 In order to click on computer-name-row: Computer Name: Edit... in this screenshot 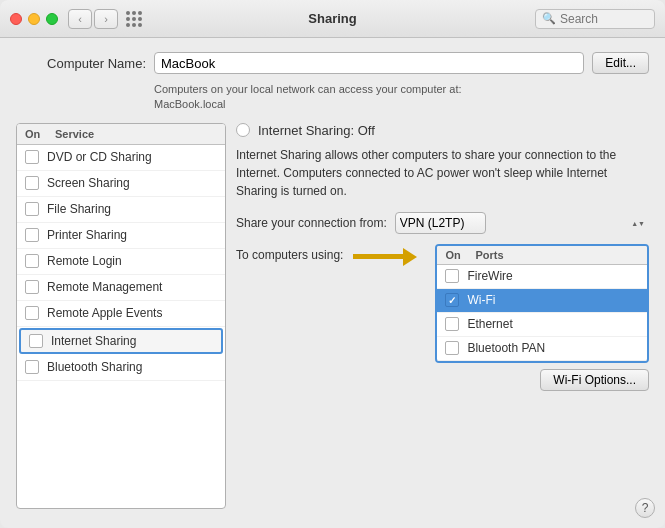, I will do `click(332, 63)`.